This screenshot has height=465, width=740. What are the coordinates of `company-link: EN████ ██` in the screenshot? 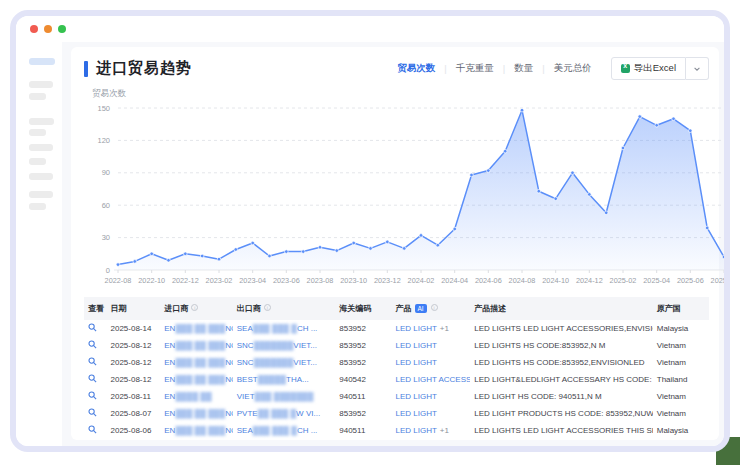 It's located at (188, 396).